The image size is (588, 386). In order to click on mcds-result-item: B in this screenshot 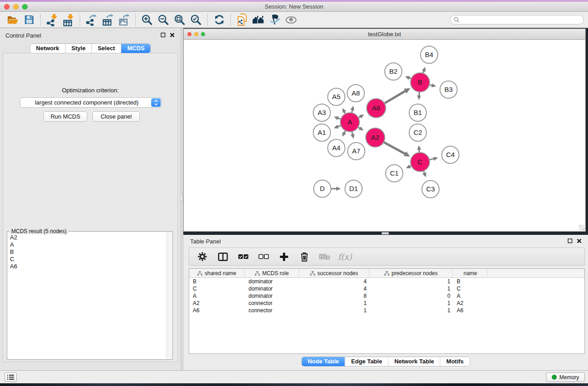, I will do `click(88, 252)`.